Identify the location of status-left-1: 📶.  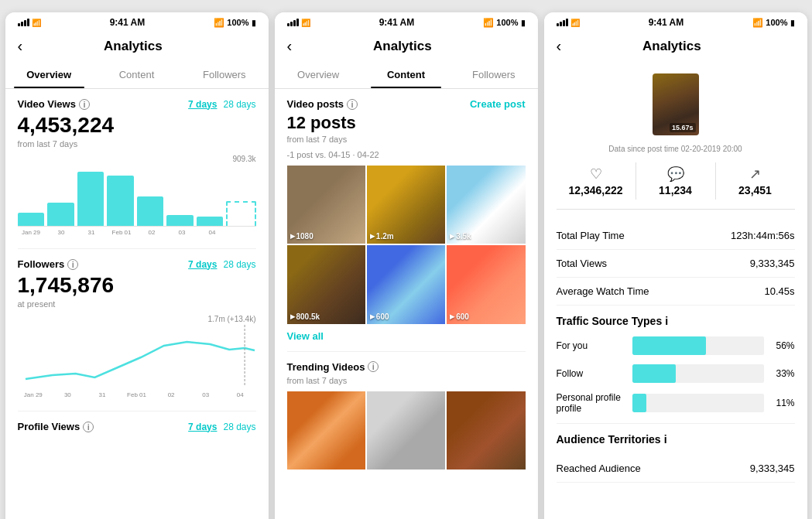
(29, 23).